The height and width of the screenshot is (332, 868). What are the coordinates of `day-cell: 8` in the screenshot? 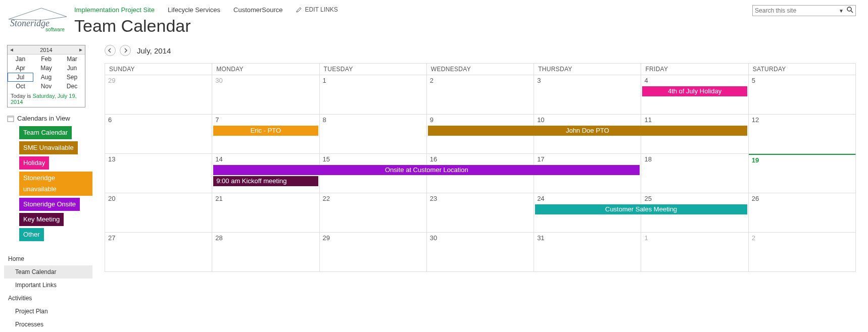 It's located at (373, 134).